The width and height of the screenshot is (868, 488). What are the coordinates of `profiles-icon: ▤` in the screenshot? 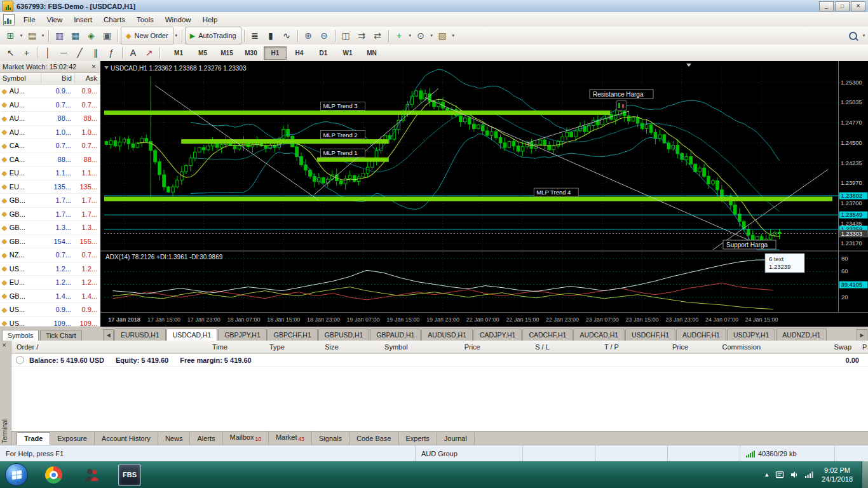 It's located at (32, 36).